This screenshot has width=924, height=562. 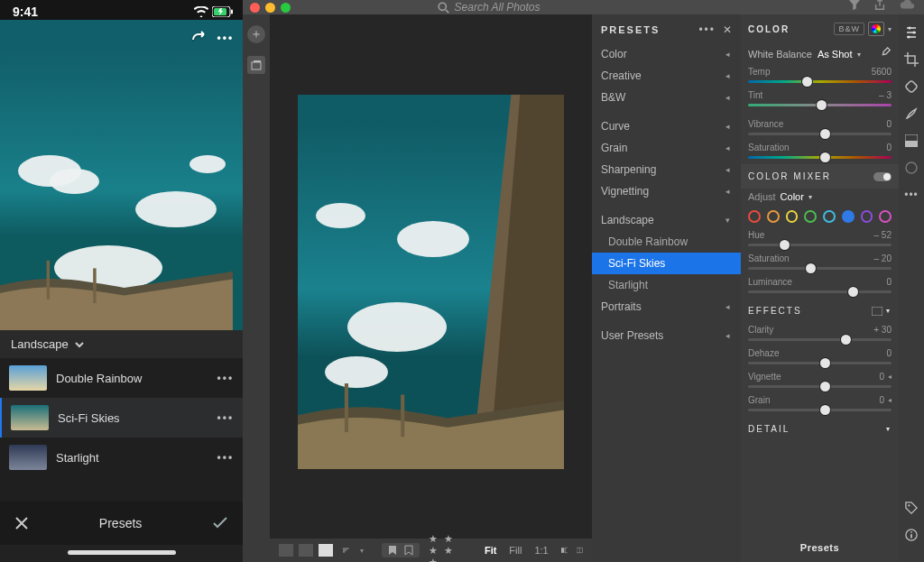 I want to click on preset-group: Portraits◂, so click(x=666, y=307).